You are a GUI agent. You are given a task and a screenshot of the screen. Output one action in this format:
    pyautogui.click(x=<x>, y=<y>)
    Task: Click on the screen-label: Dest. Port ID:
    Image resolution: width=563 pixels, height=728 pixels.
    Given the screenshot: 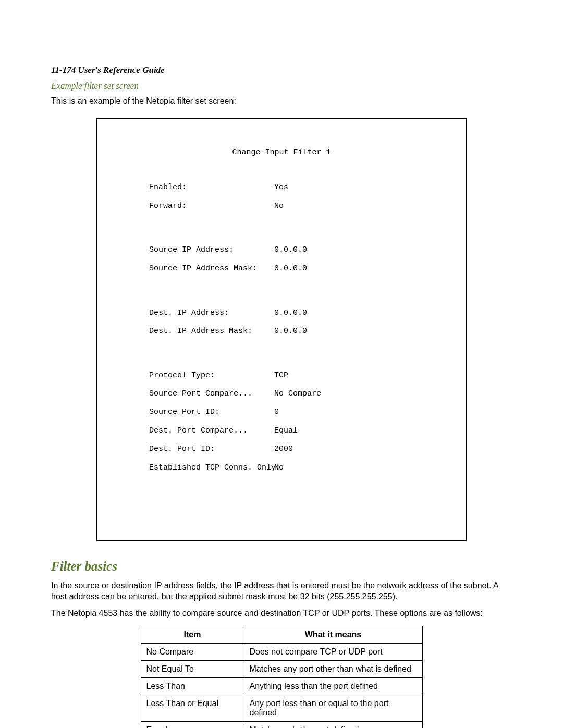 What is the action you would take?
    pyautogui.click(x=196, y=449)
    